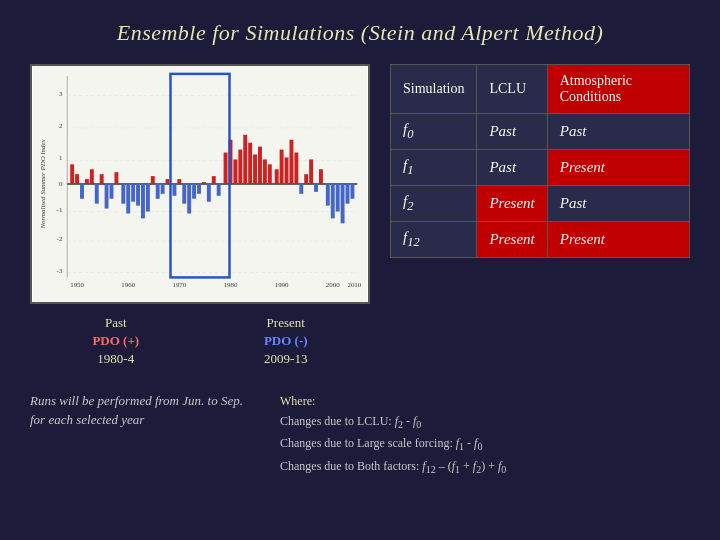  I want to click on legend-present-pdo: PDO (-), so click(286, 341).